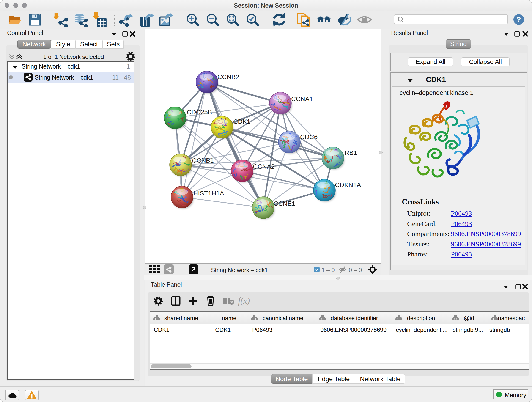 The height and width of the screenshot is (402, 532). What do you see at coordinates (351, 153) in the screenshot?
I see `svg-text: RB1` at bounding box center [351, 153].